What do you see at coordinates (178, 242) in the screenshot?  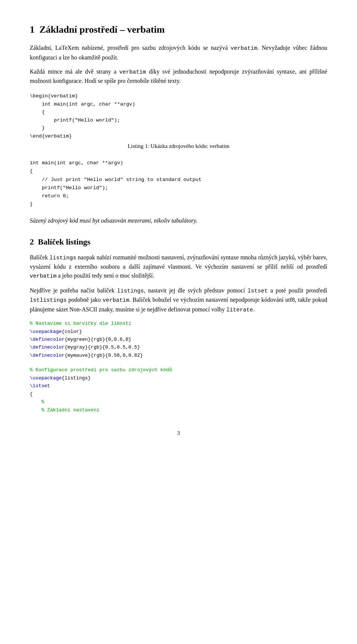 I see `section2-heading: 2 Balíček listings` at bounding box center [178, 242].